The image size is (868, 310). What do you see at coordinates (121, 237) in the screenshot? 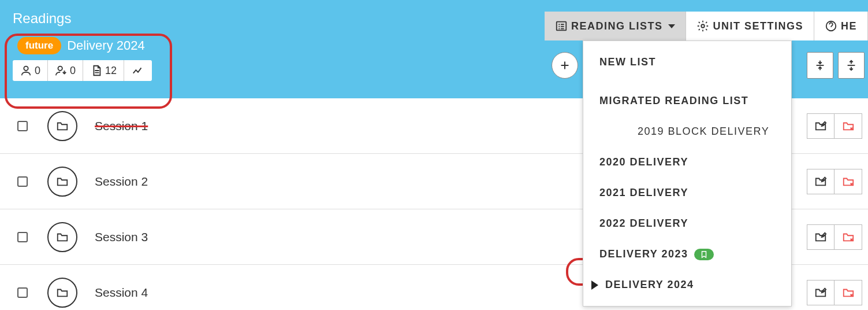
I see `session-name: Session 3` at bounding box center [121, 237].